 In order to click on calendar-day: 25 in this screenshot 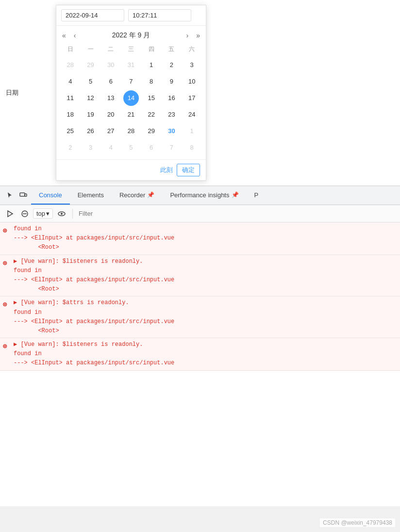, I will do `click(70, 131)`.